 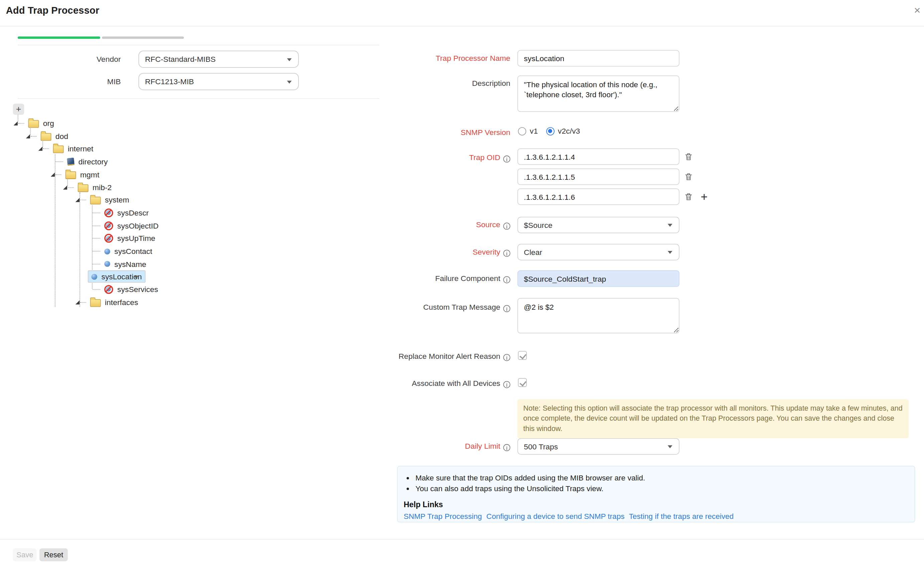 What do you see at coordinates (35, 124) in the screenshot?
I see `tree-row-org: org` at bounding box center [35, 124].